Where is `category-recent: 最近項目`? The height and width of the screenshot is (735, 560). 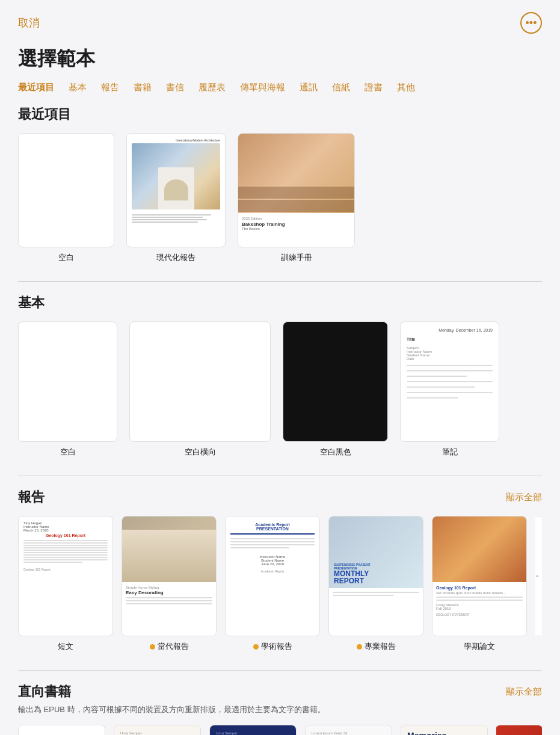
category-recent: 最近項目 is located at coordinates (36, 88).